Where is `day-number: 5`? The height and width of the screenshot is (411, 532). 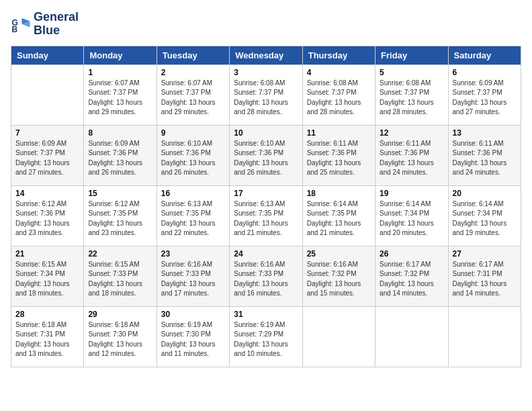 day-number: 5 is located at coordinates (411, 73).